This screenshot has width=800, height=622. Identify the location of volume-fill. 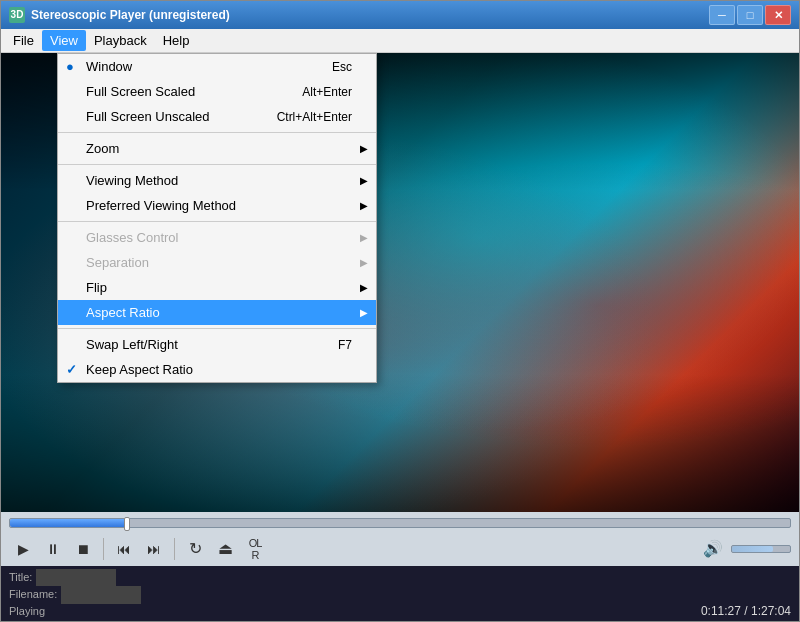
(752, 549).